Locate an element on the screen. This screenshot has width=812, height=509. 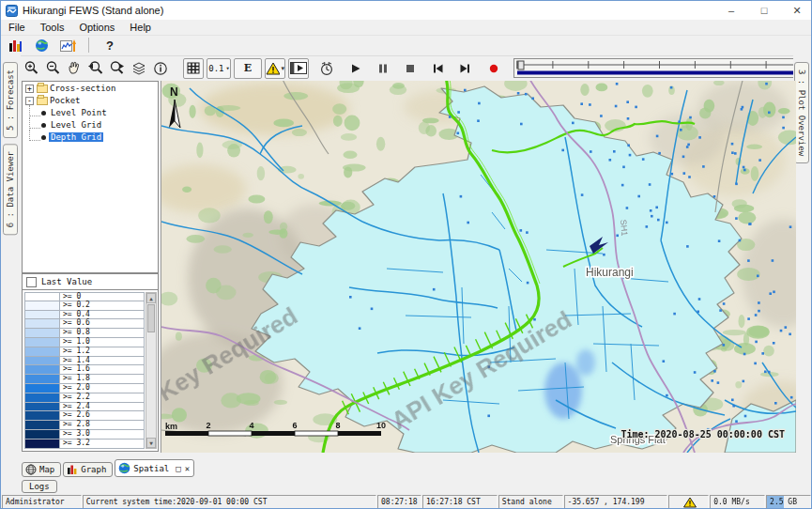
next-zoom-icon is located at coordinates (117, 69).